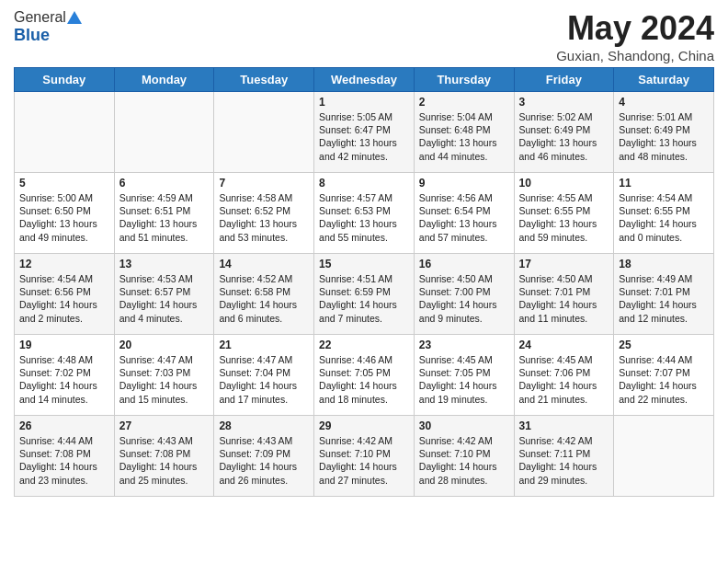  Describe the element at coordinates (164, 456) in the screenshot. I see `day-cell: 27Sunrise: 4:43 AMSunset: 7:08 PMDayligh…` at that location.